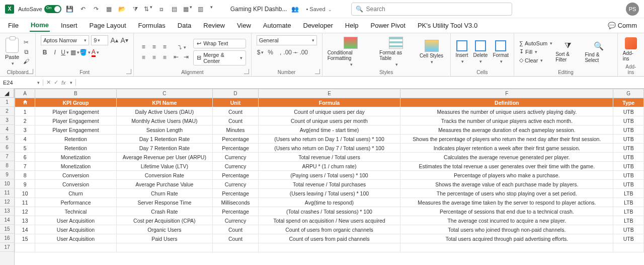 The image size is (644, 265). What do you see at coordinates (165, 112) in the screenshot?
I see `cell: Daily Active Users (DAU)` at bounding box center [165, 112].